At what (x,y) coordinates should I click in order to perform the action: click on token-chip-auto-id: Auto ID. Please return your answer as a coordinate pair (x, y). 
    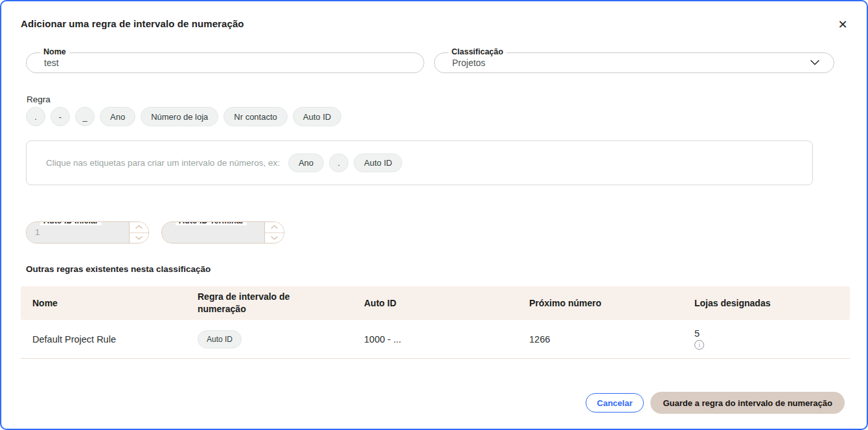
    Looking at the image, I should click on (317, 117).